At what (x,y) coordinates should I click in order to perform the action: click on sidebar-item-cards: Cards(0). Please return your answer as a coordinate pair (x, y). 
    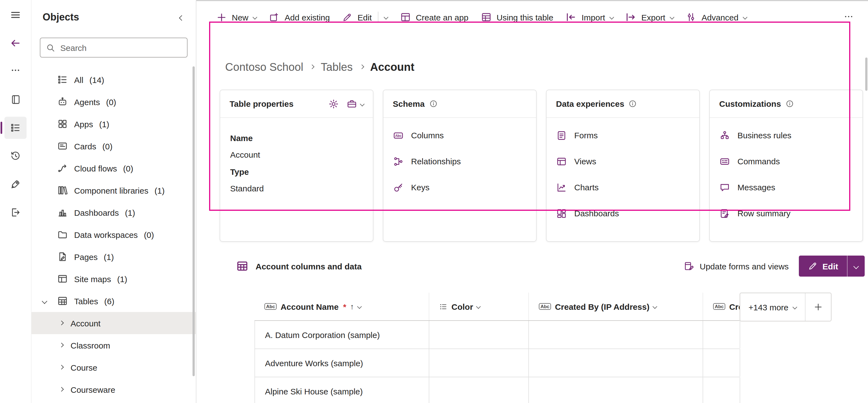
    Looking at the image, I should click on (114, 146).